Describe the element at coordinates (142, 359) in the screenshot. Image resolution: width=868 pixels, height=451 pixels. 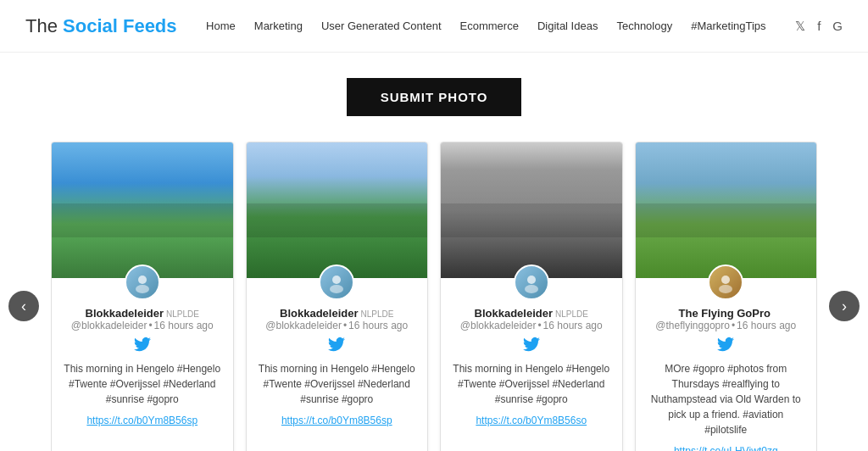
I see `card-body-1: BlokkadeleiderNLPLDE @blokkadeleider•16 …` at that location.